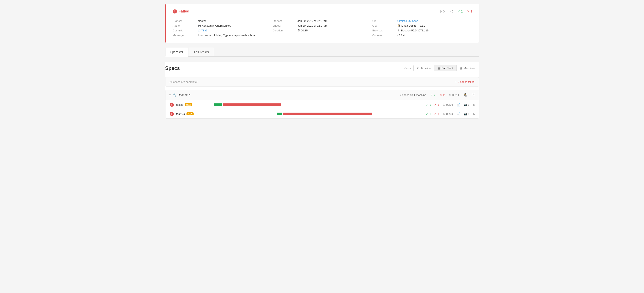 The image size is (644, 293). What do you see at coordinates (172, 68) in the screenshot?
I see `specs-title: Specs` at bounding box center [172, 68].